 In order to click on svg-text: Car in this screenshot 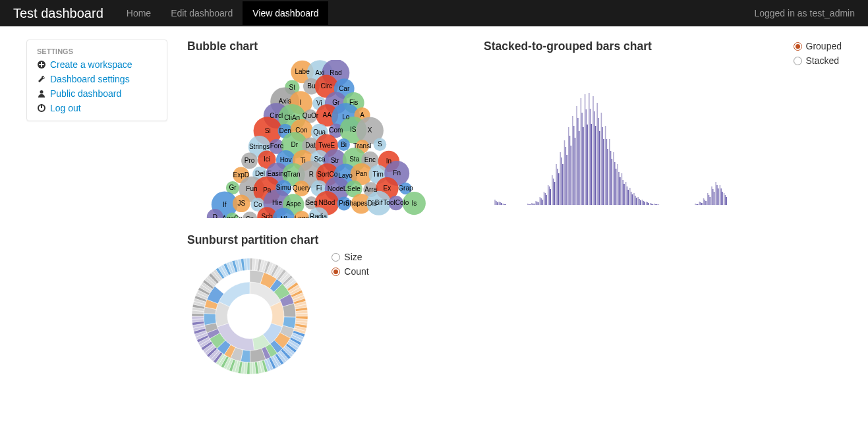, I will do `click(344, 88)`.